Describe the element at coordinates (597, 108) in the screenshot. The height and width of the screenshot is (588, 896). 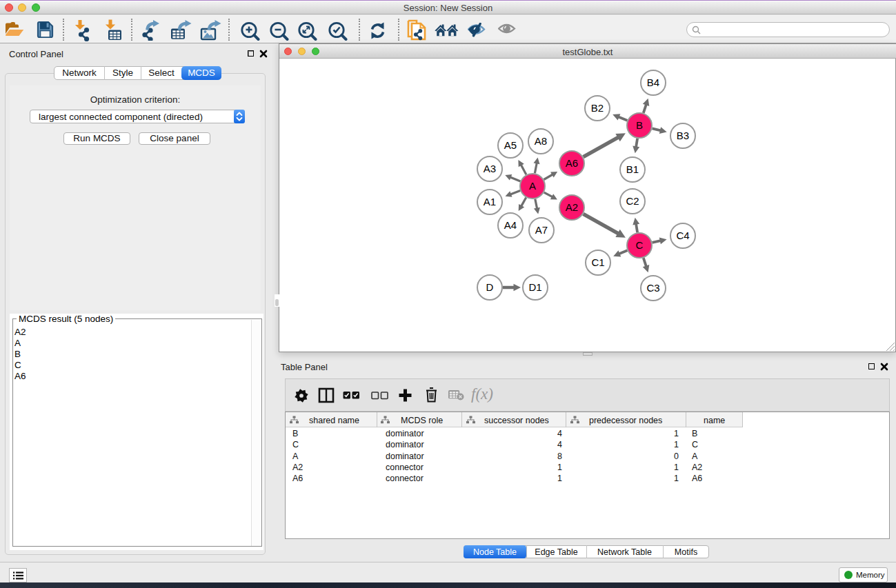
I see `svg-text: B2` at that location.